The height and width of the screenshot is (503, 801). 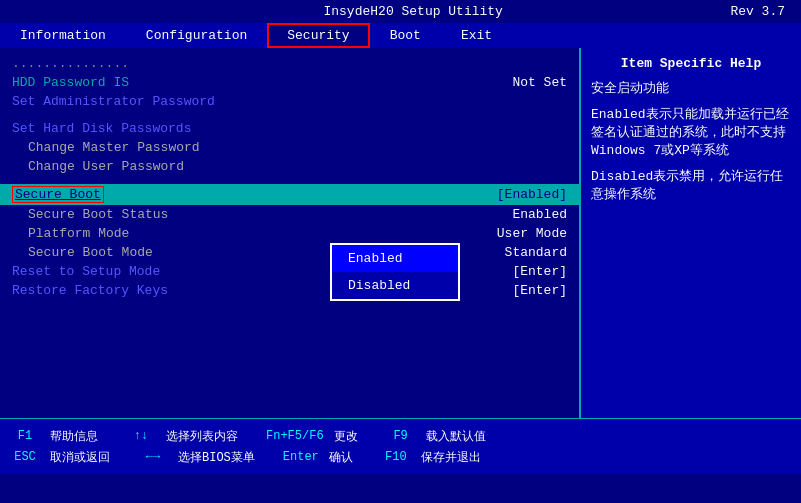 I want to click on rev-label: Rev 3.7, so click(x=758, y=12).